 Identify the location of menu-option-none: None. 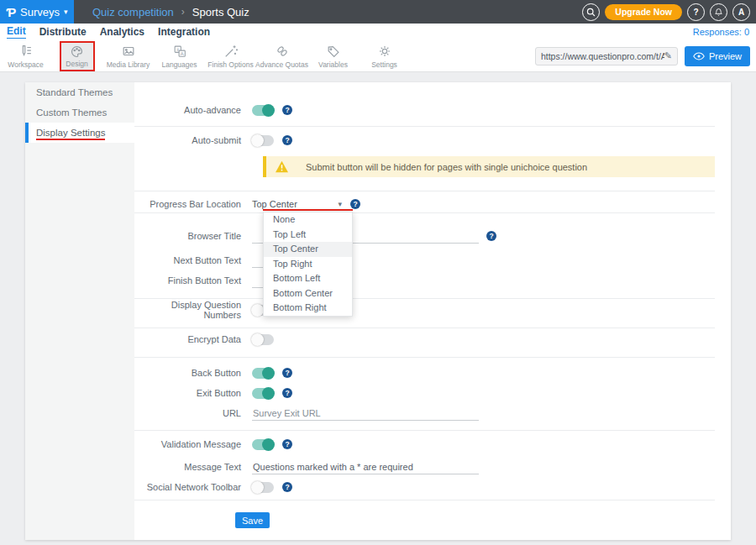
(307, 220).